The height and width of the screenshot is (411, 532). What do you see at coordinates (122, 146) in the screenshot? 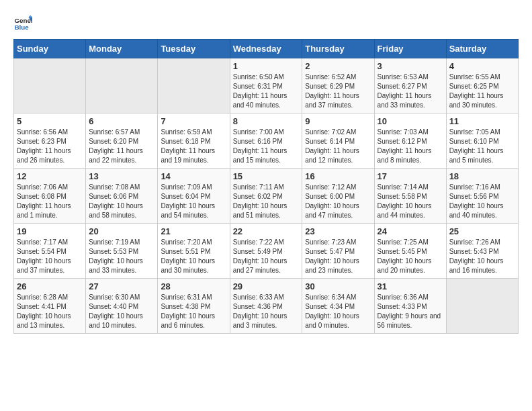
I see `day-info: Sunrise: 6:57 AM Sunset: 6:20 PM Dayligh…` at bounding box center [122, 146].